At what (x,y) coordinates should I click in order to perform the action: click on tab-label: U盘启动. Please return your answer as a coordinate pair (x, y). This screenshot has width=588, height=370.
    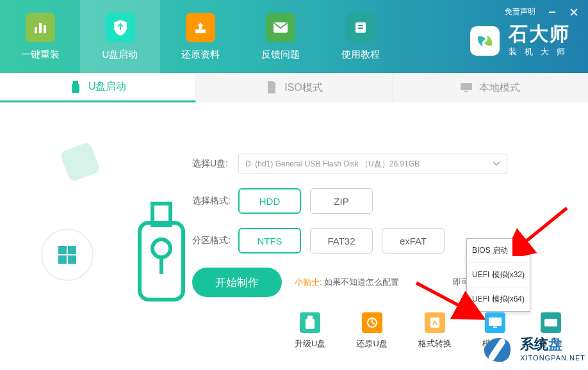
    Looking at the image, I should click on (108, 87).